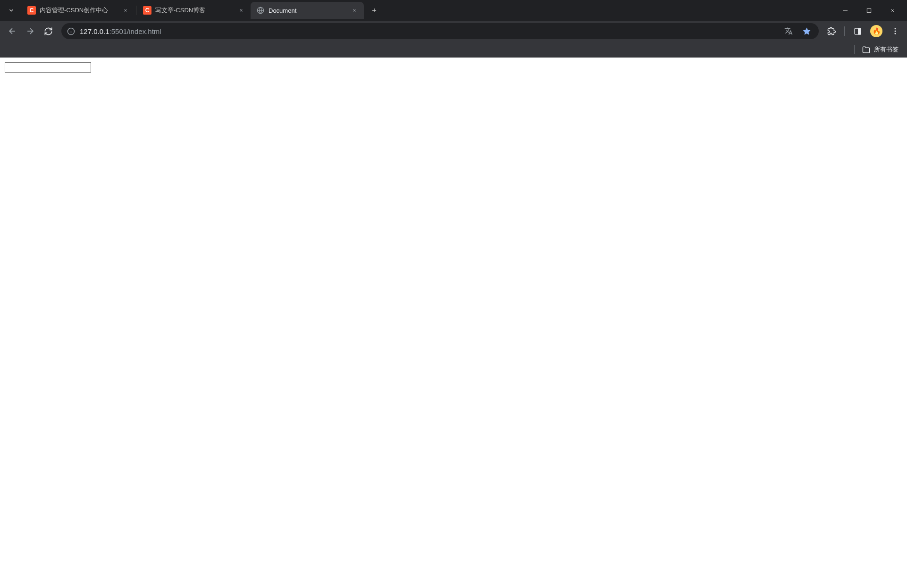  I want to click on side-panel-icon, so click(857, 31).